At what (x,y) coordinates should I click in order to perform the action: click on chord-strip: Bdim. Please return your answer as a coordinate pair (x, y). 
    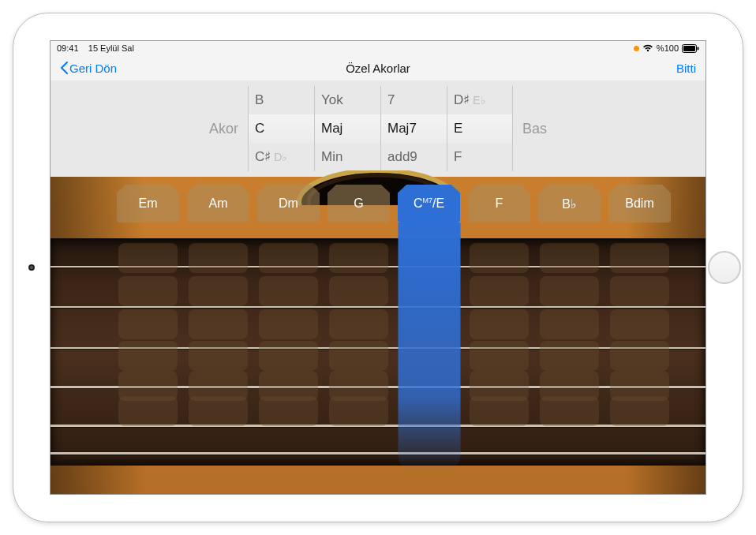
    Looking at the image, I should click on (639, 328).